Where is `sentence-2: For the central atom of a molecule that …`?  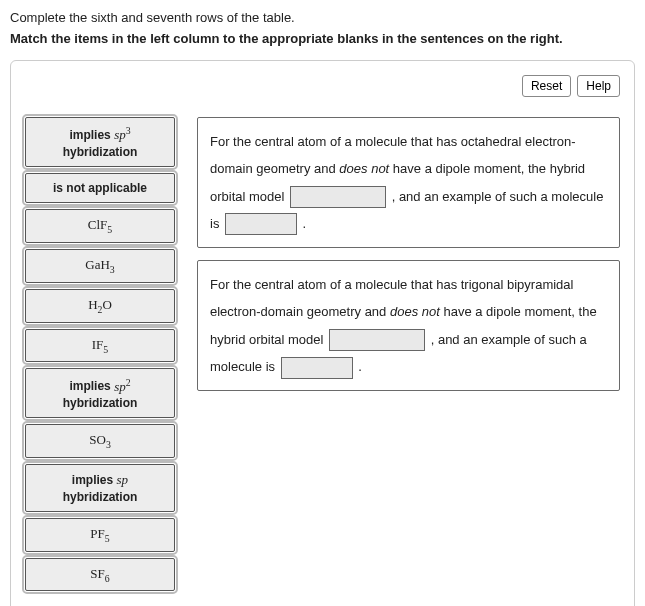 sentence-2: For the central atom of a molecule that … is located at coordinates (408, 326).